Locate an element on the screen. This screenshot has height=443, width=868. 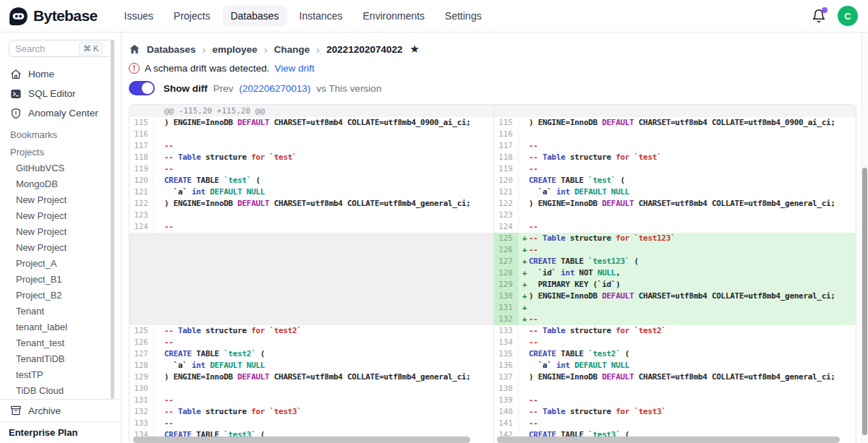
diff-row: 127+CREATE TABLE `test123` ( is located at coordinates (676, 262).